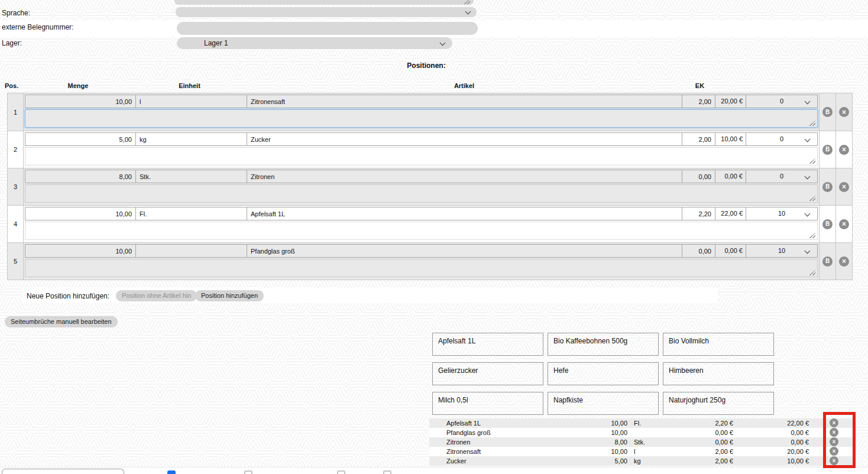 Image resolution: width=868 pixels, height=474 pixels. Describe the element at coordinates (171, 472) in the screenshot. I see `footer-blue-icon` at that location.